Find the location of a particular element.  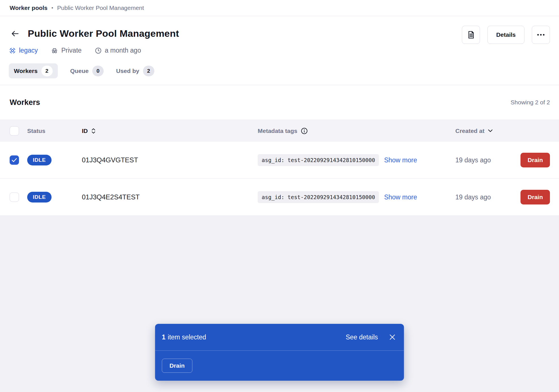

row1-created-cell: 19 days ago is located at coordinates (473, 160).